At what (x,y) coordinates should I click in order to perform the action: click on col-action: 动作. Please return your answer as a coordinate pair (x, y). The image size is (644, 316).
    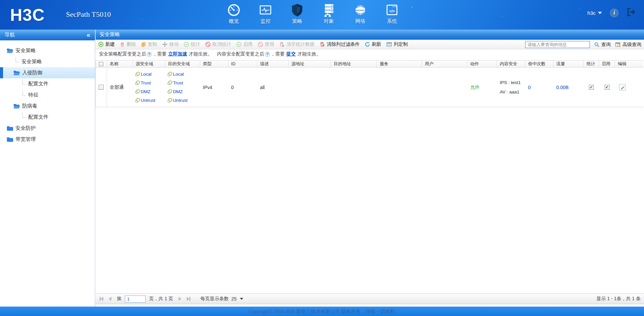
    Looking at the image, I should click on (482, 64).